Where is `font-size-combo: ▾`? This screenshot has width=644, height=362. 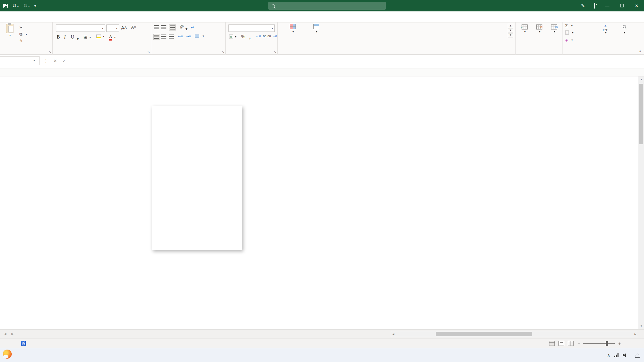 font-size-combo: ▾ is located at coordinates (113, 28).